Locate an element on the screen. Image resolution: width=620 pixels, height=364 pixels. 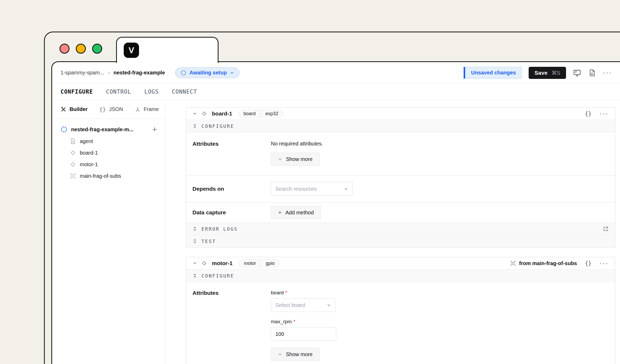
app-header: 1-spammy-spam... › nested-frag-example A… is located at coordinates (336, 73).